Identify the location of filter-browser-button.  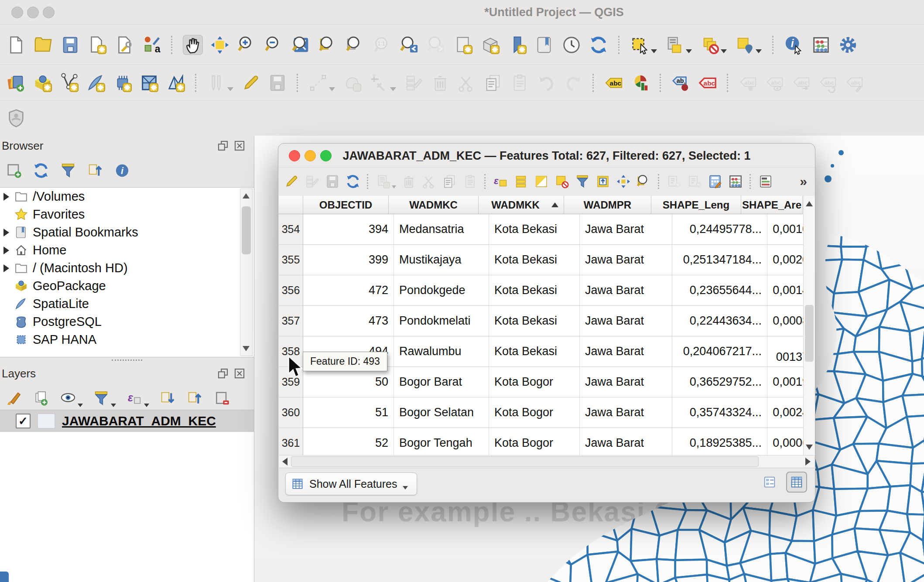
(68, 171).